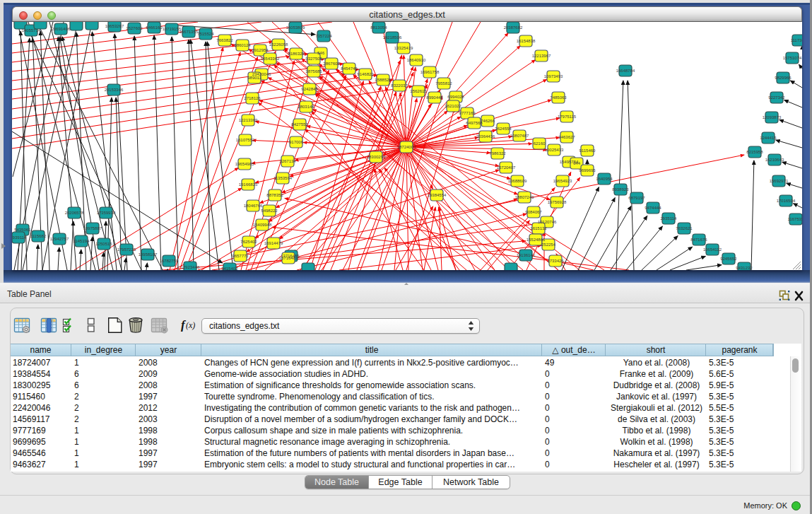  I want to click on svg-text: 1640954, so click(604, 179).